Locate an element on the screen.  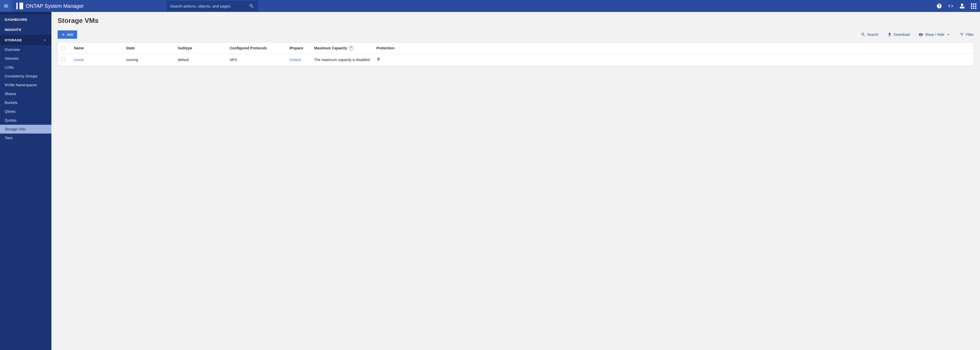
cell-maxcap: The maximum capacity is disabled is located at coordinates (342, 60).